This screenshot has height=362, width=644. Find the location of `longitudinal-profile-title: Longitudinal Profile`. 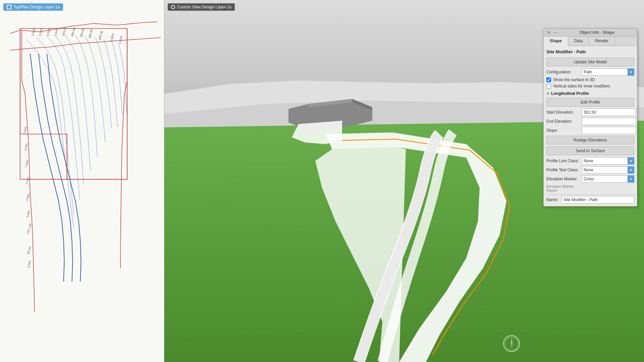

longitudinal-profile-title: Longitudinal Profile is located at coordinates (570, 94).